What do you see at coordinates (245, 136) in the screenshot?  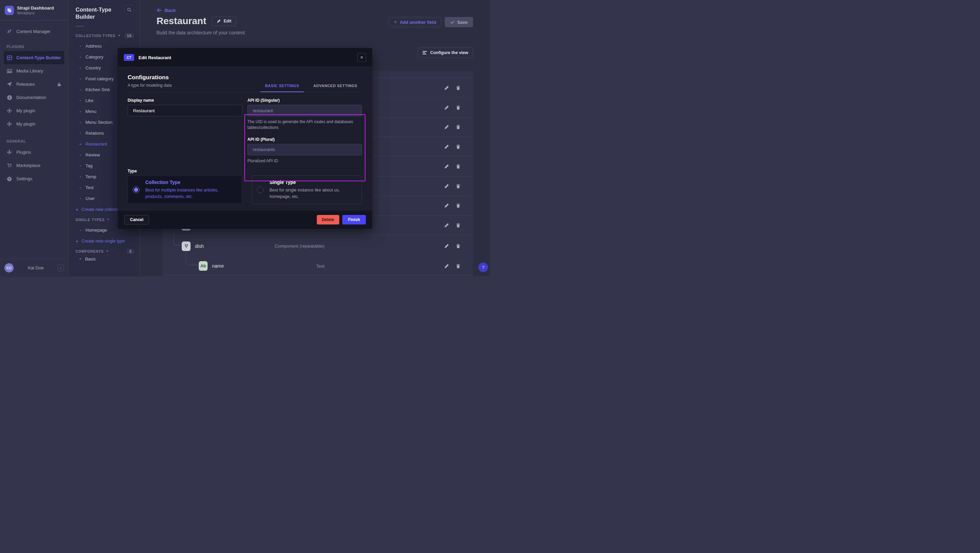 I see `modal-body: Configurations A type for modeling data …` at bounding box center [245, 136].